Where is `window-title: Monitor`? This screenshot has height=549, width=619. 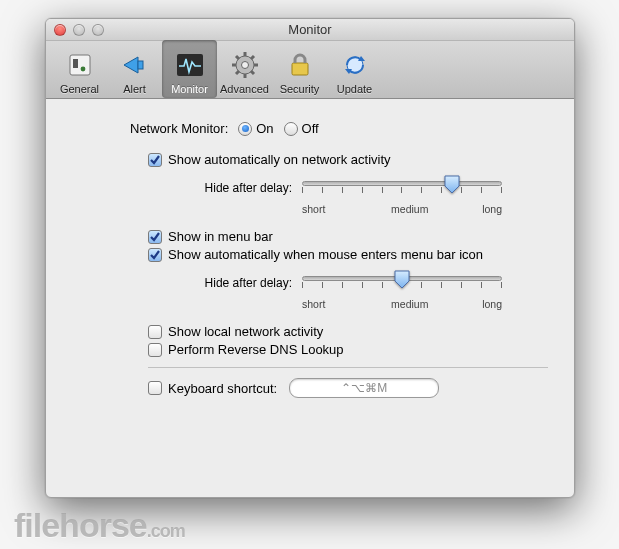
window-title: Monitor is located at coordinates (310, 30).